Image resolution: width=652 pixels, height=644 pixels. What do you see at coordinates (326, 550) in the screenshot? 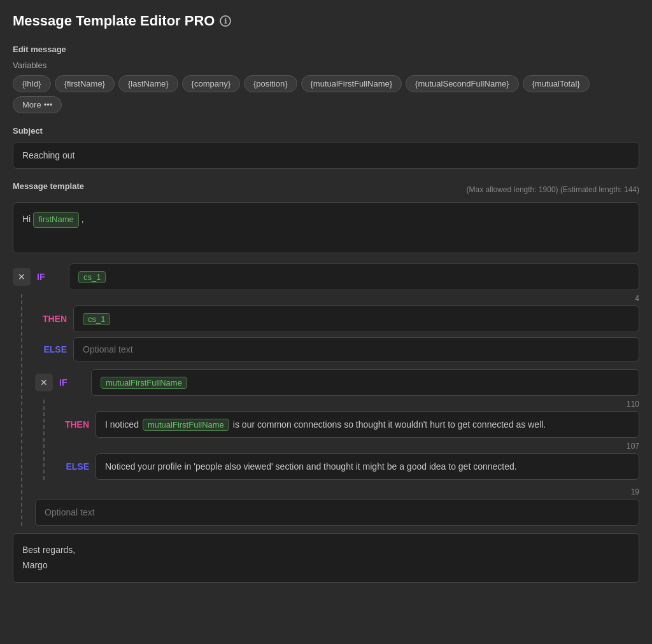
I see `signature-line1: Best regards,` at bounding box center [326, 550].